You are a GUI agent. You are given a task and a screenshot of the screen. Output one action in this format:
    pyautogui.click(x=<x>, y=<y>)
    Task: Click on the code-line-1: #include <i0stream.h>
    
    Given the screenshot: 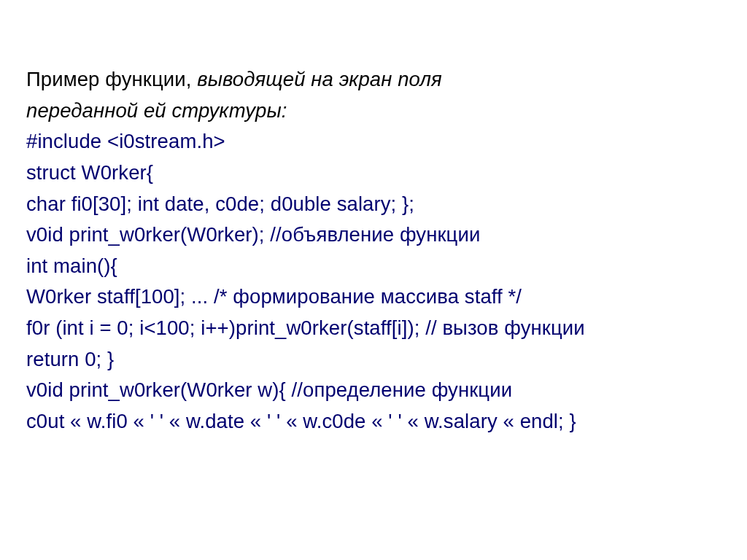 What is the action you would take?
    pyautogui.click(x=374, y=141)
    